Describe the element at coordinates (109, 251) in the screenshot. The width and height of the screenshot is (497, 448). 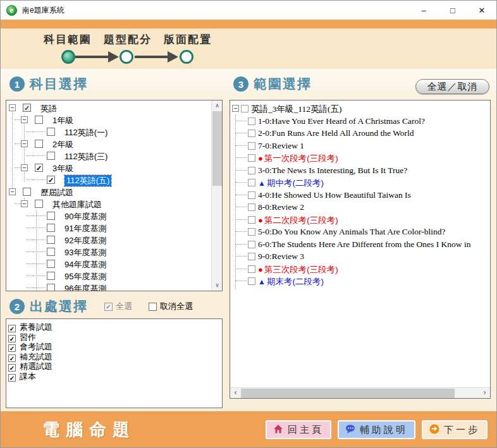
I see `subject-tree-row: 93年度基測` at that location.